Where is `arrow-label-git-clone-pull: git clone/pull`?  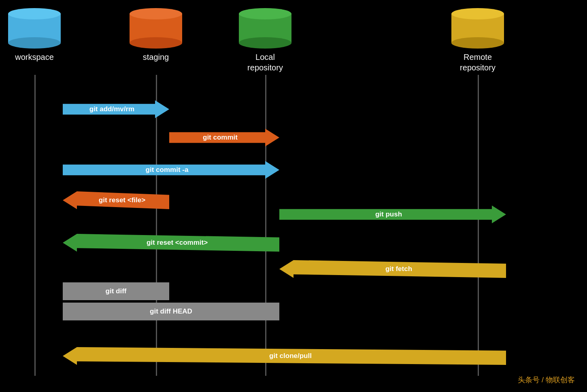 arrow-label-git-clone-pull: git clone/pull is located at coordinates (291, 356).